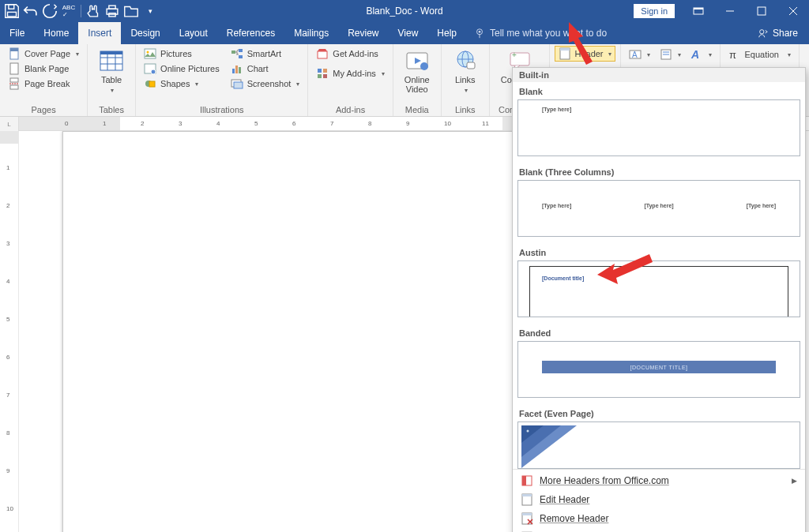  What do you see at coordinates (112, 11) in the screenshot?
I see `print-icon` at bounding box center [112, 11].